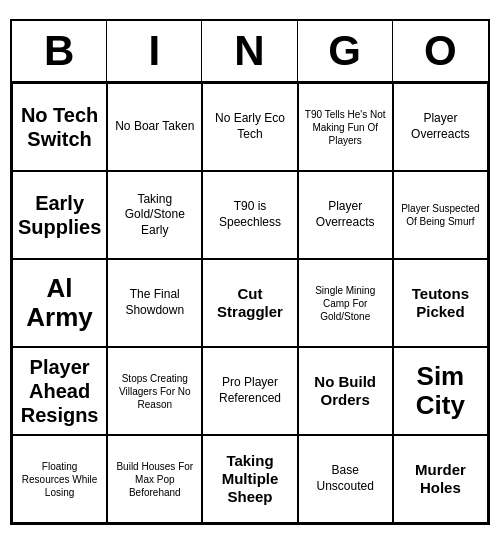 The width and height of the screenshot is (500, 544). I want to click on bingo-header: BINGO, so click(250, 52).